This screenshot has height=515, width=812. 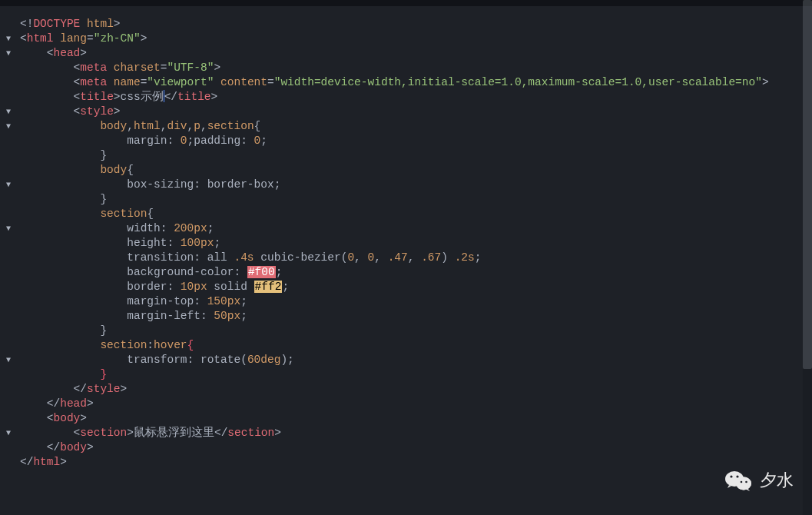 What do you see at coordinates (416, 317) in the screenshot?
I see `code-line: margin-left: 50px;` at bounding box center [416, 317].